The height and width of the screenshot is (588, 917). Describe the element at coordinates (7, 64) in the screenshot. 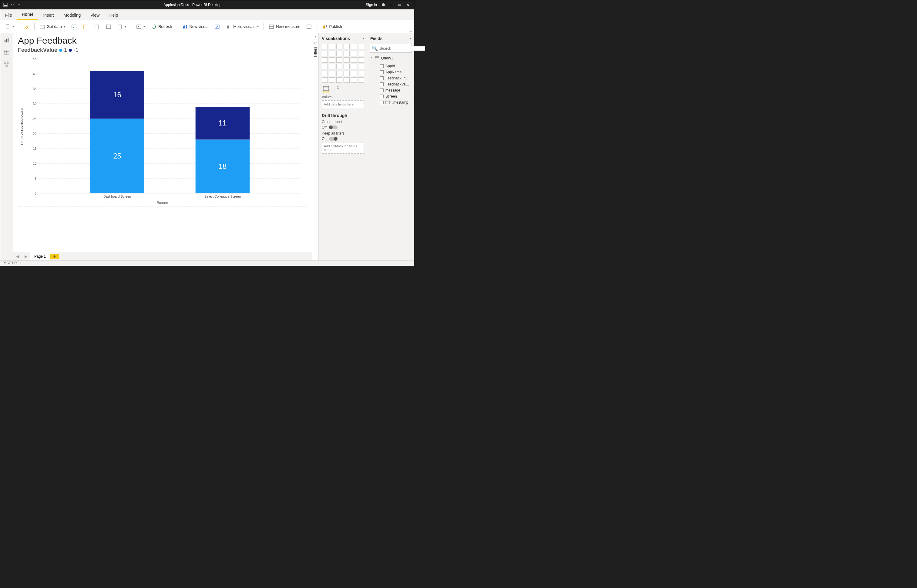

I see `model-view-icon` at that location.